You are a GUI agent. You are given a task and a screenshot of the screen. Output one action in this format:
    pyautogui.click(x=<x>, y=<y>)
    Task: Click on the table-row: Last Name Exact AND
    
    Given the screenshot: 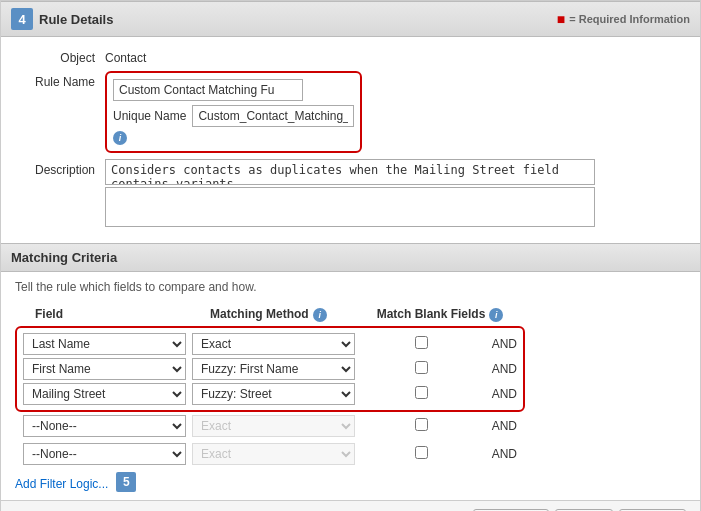 What is the action you would take?
    pyautogui.click(x=270, y=344)
    